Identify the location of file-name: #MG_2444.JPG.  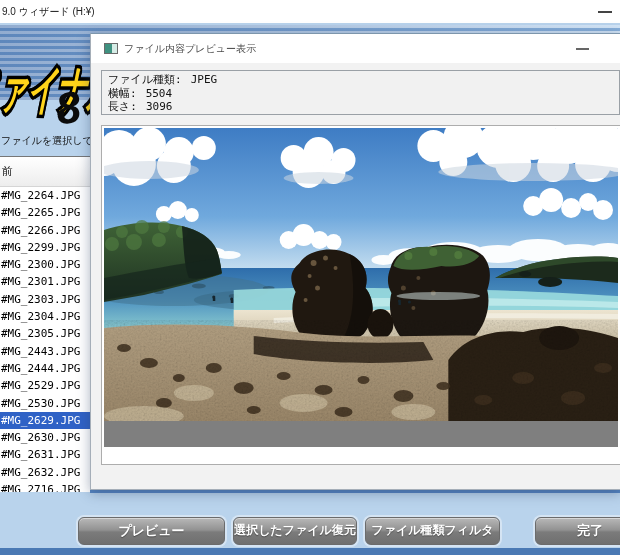
(40, 368).